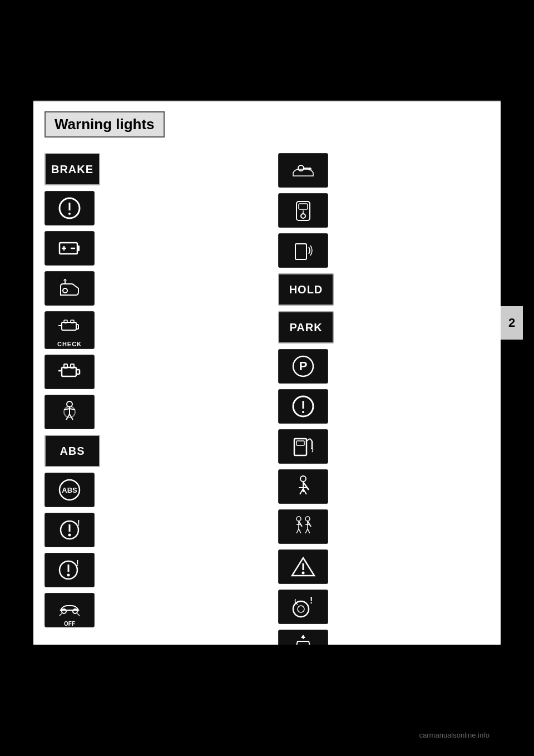 The width and height of the screenshot is (534, 756). Describe the element at coordinates (303, 527) in the screenshot. I see `rear-seatbelt-icon` at that location.